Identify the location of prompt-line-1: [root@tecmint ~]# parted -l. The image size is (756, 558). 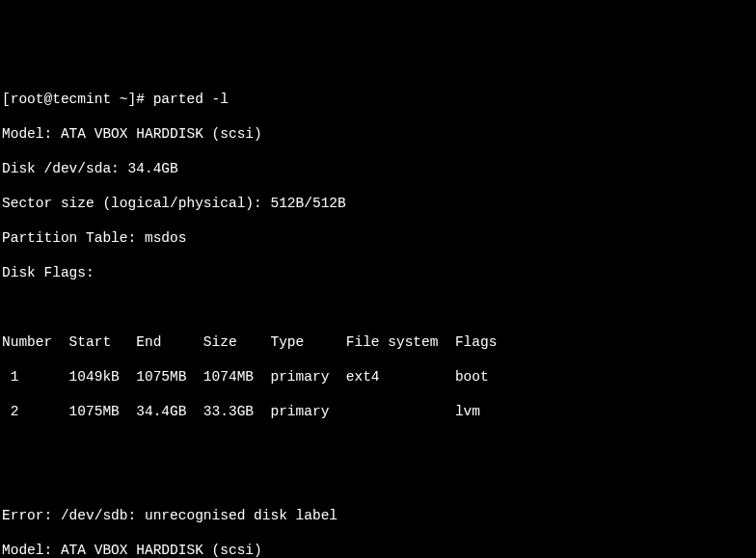
(378, 99).